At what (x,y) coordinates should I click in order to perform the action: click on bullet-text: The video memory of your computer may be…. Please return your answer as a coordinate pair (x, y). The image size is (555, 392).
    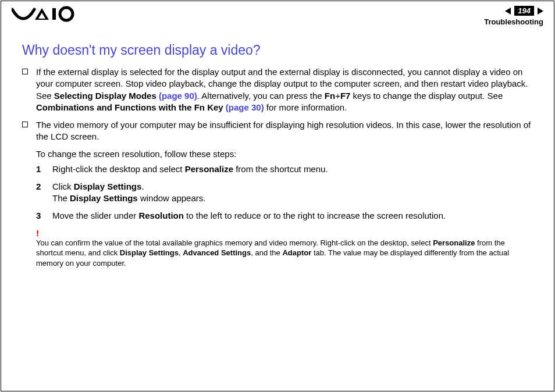
    Looking at the image, I should click on (284, 131).